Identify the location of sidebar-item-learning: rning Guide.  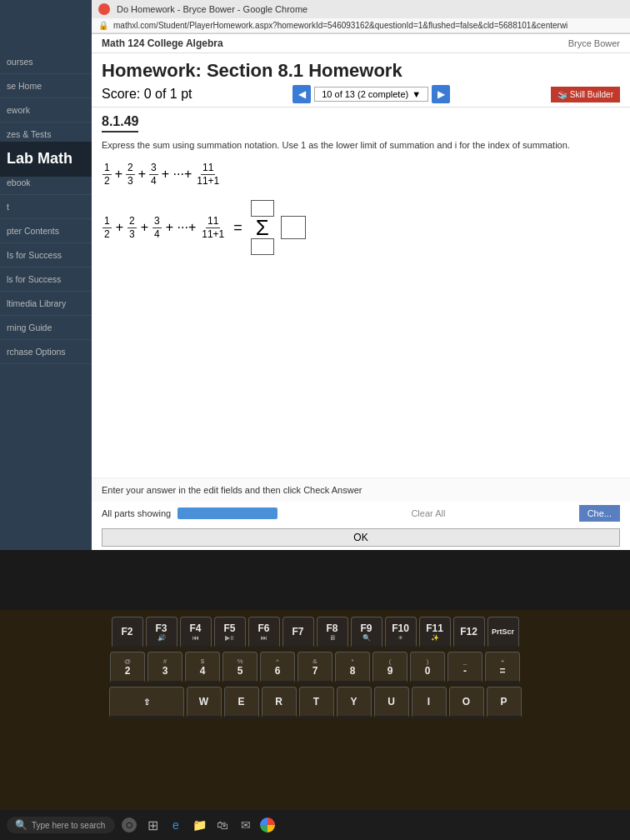
(46, 328).